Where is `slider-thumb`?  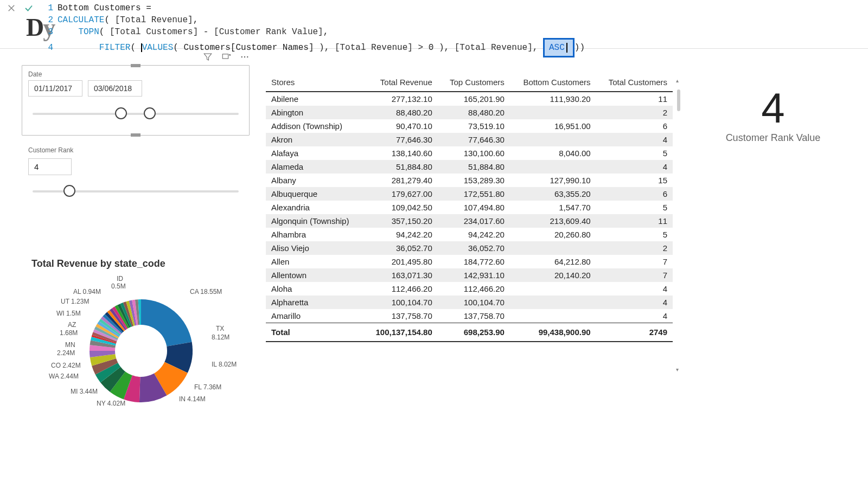
slider-thumb is located at coordinates (69, 191).